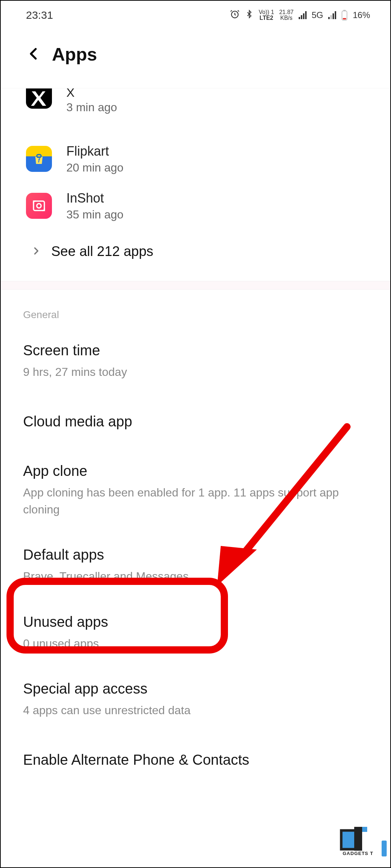 This screenshot has height=868, width=391. What do you see at coordinates (344, 15) in the screenshot?
I see `battery-icon` at bounding box center [344, 15].